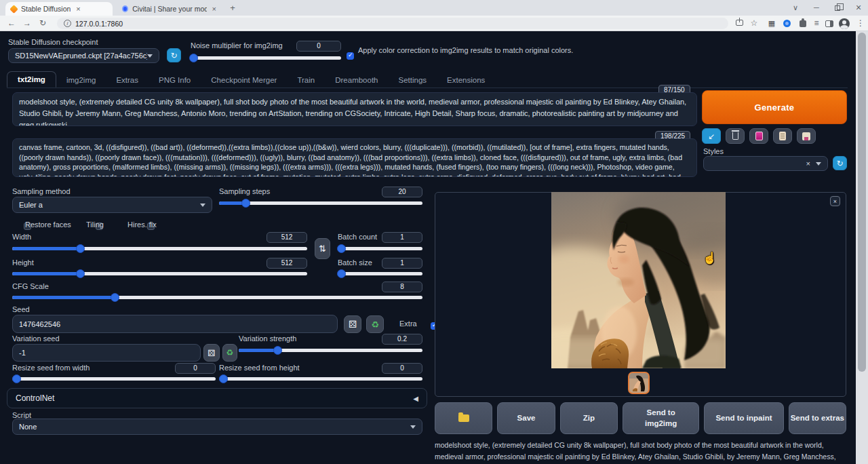  What do you see at coordinates (59, 9) in the screenshot?
I see `browser-tab-stable-diffusion: Stable Diffusion ×` at bounding box center [59, 9].